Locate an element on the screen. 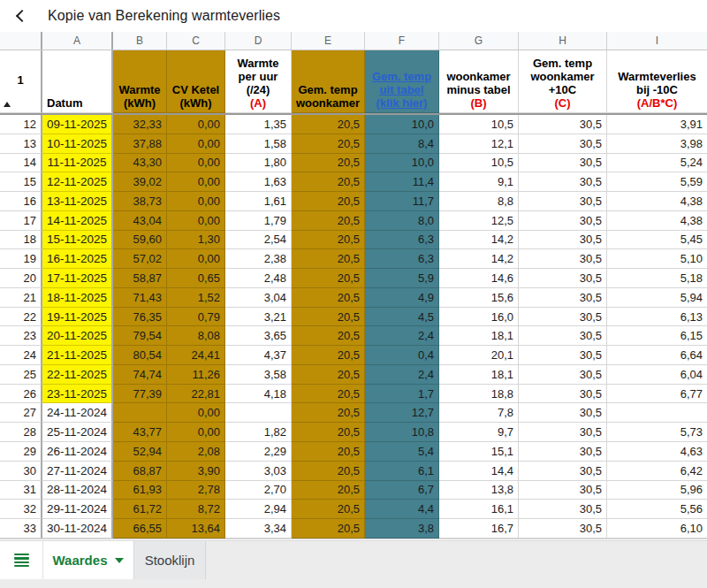 This screenshot has height=588, width=707. cell: 61,93 is located at coordinates (140, 491).